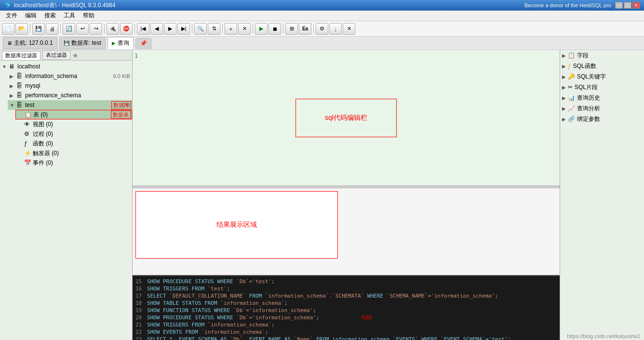 The width and height of the screenshot is (644, 340). What do you see at coordinates (602, 119) in the screenshot?
I see `rp-bind-params: ▶ 🔗 绑定参数` at bounding box center [602, 119].